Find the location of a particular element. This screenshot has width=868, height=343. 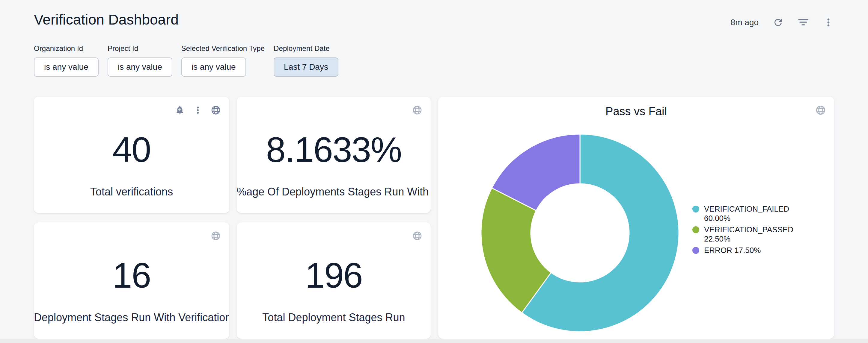

filter-project-id: Project Id is any value is located at coordinates (140, 61).